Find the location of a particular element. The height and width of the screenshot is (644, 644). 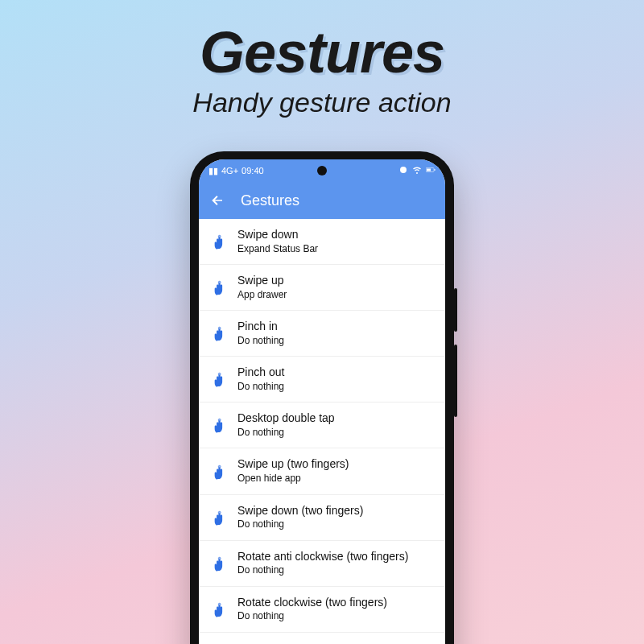

decorative-drag-icon is located at coordinates (544, 541).